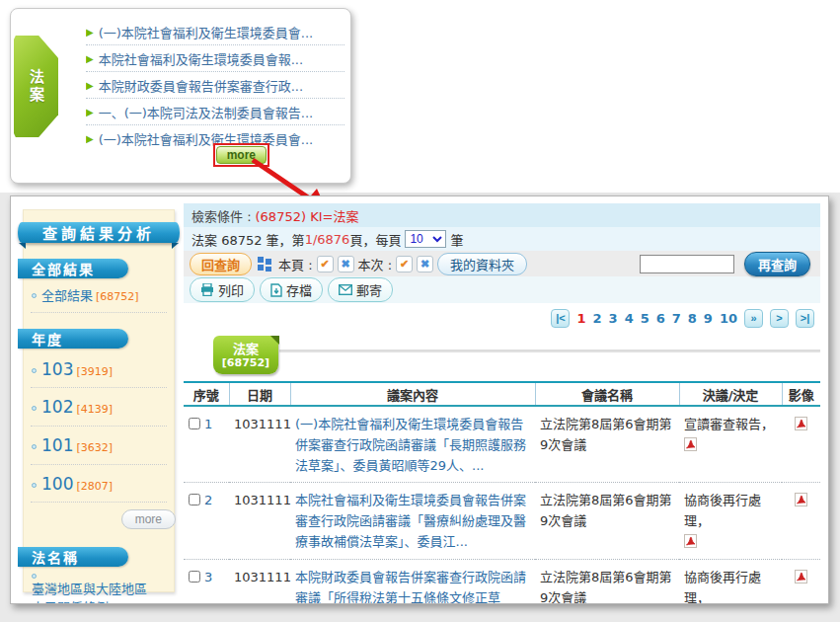  Describe the element at coordinates (206, 113) in the screenshot. I see `bill-link: 一、(一)本院司法及法制委員會報告...` at that location.